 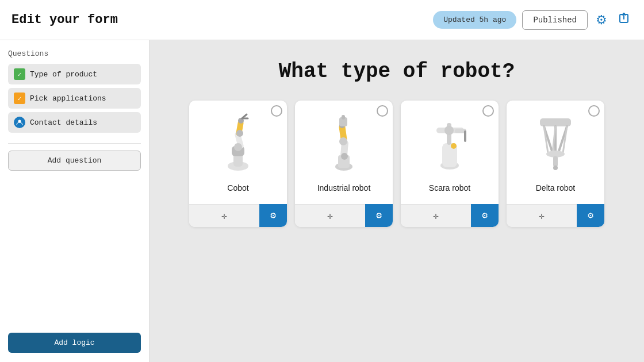 What do you see at coordinates (624, 21) in the screenshot?
I see `share-icon` at bounding box center [624, 21].